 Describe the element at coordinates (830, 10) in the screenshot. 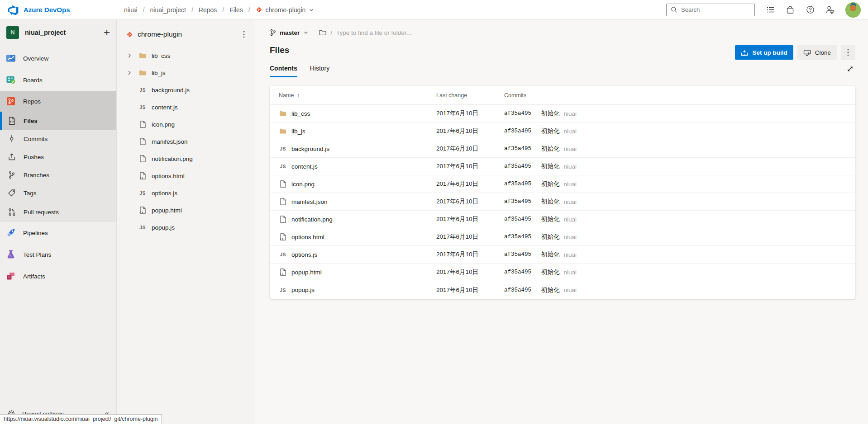

I see `user-settings-icon` at that location.